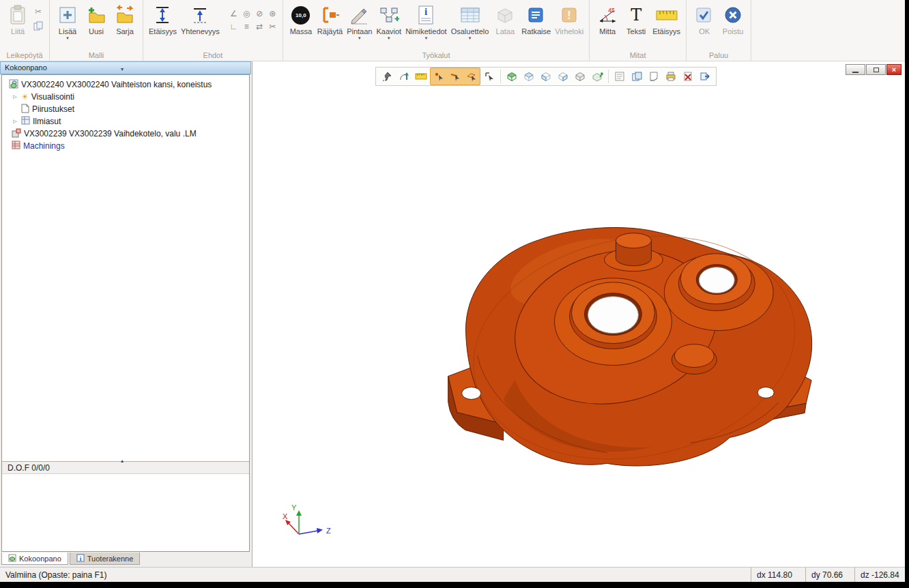 This screenshot has width=909, height=588. I want to click on tab-assembly: Kokoonpano, so click(35, 559).